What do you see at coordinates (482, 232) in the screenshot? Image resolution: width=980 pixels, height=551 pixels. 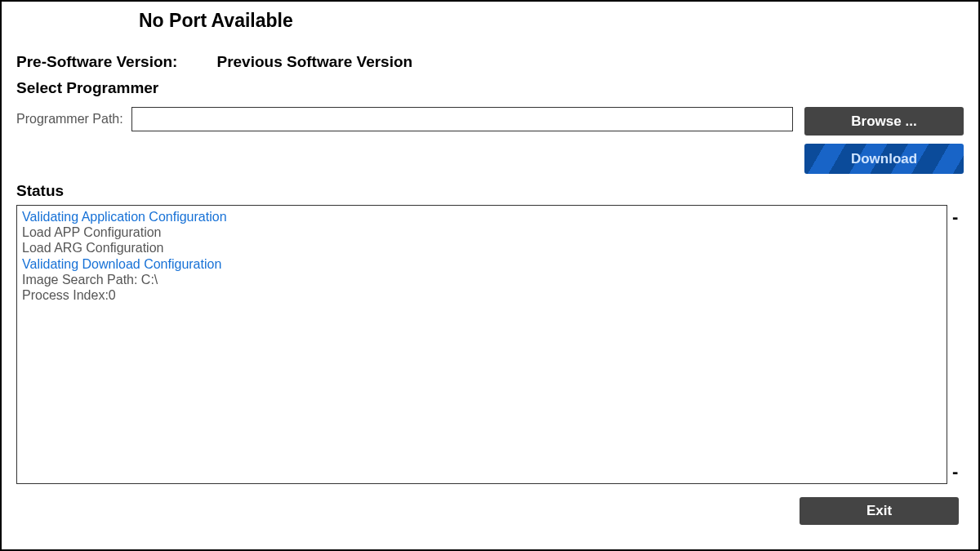 I see `status-line: Load APP Configuration` at bounding box center [482, 232].